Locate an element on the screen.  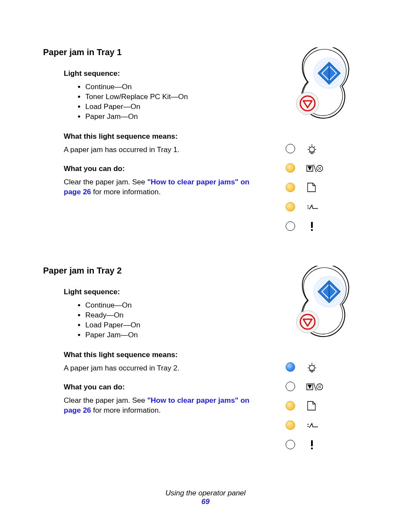
means-text: A paper jam has occurred in Tray 1. is located at coordinates (164, 150).